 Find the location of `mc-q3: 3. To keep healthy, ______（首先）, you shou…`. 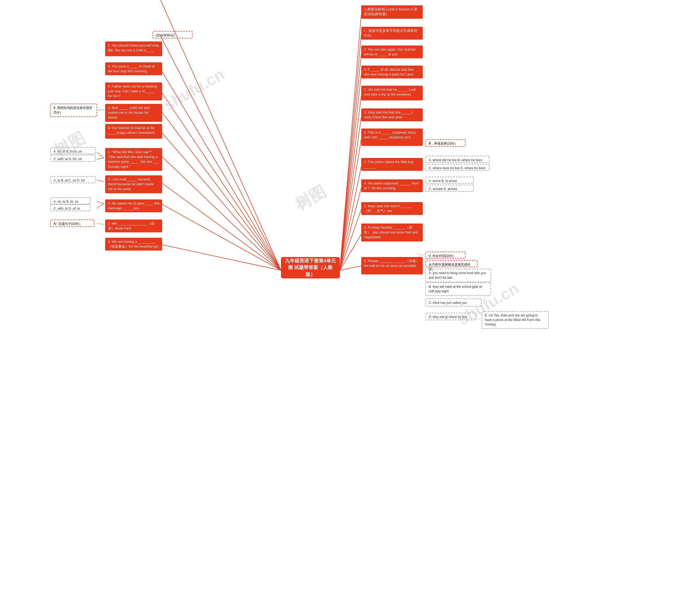

mc-q3: 3. To keep healthy, ______（首先）, you shou… is located at coordinates (392, 232).